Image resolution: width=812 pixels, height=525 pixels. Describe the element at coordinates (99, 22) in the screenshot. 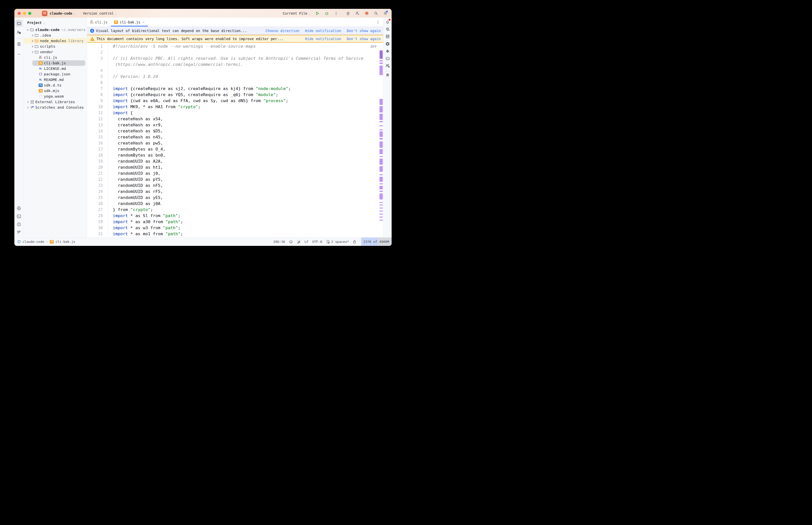

I see `tab-cli-js: 100JS cli.js` at that location.